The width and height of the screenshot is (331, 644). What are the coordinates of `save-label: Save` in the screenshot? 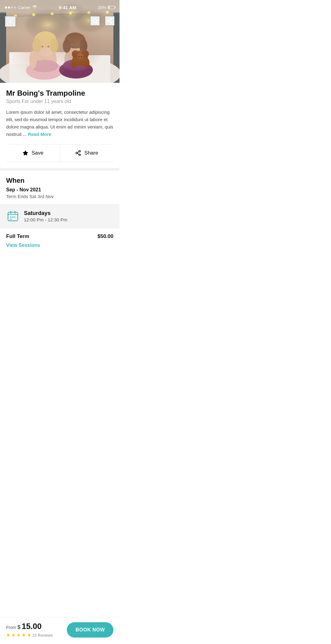 It's located at (37, 153).